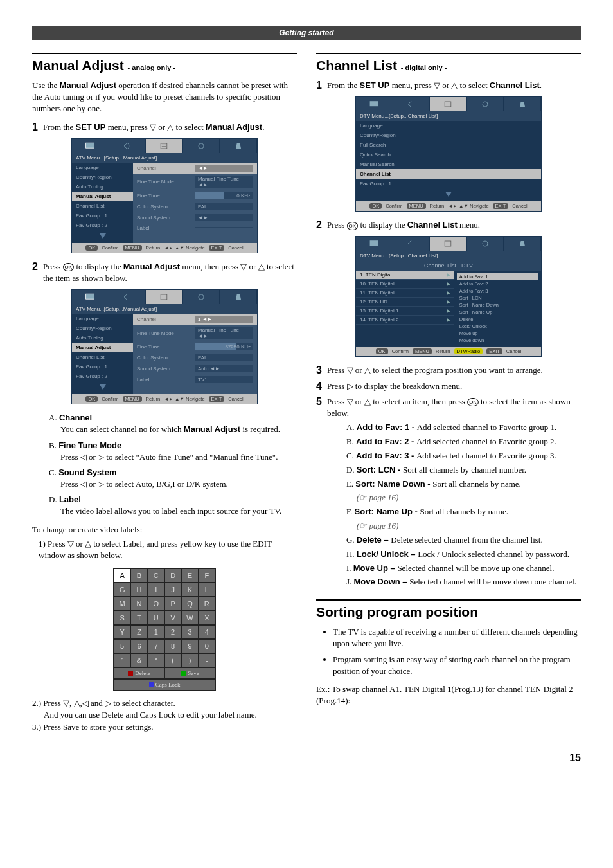 Image resolution: width=613 pixels, height=868 pixels. I want to click on channel-list-option: G. Delete – Delete selected channel from…, so click(464, 540).